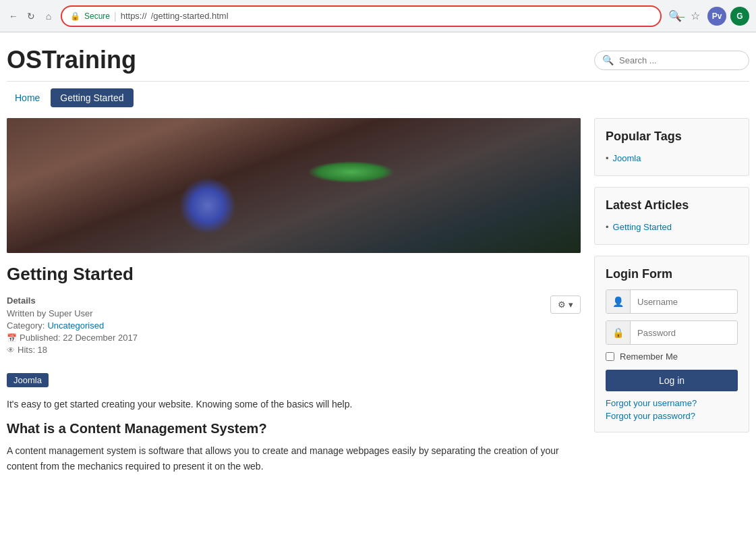  What do you see at coordinates (13, 16) in the screenshot?
I see `back-button: ←` at bounding box center [13, 16].